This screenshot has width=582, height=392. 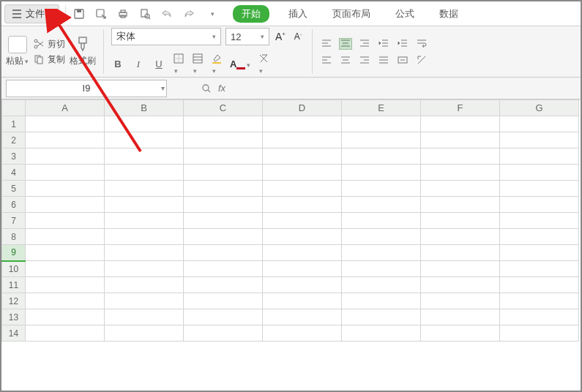 I want to click on row-header: 12, so click(x=14, y=301).